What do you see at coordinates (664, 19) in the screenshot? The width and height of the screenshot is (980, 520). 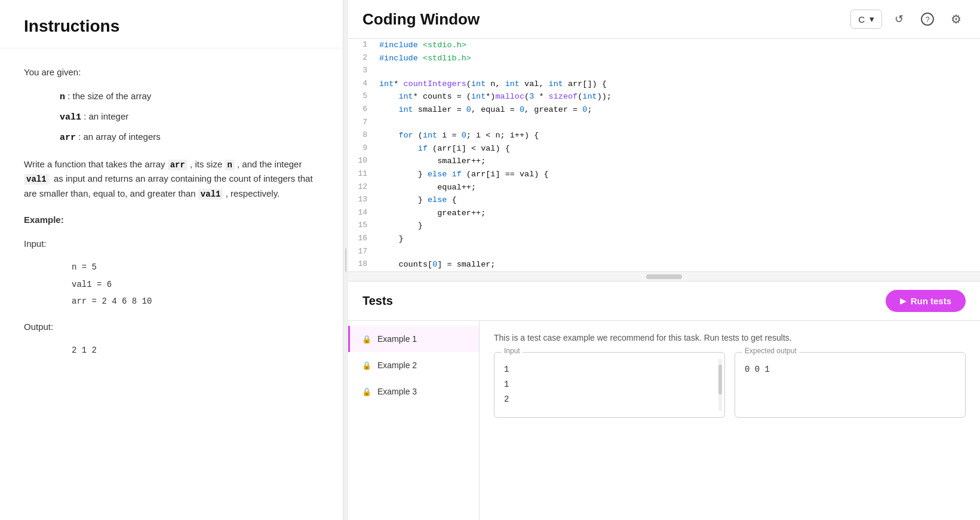 I see `coding-header: Coding Window C ▾ ↺ ? ⚙` at bounding box center [664, 19].